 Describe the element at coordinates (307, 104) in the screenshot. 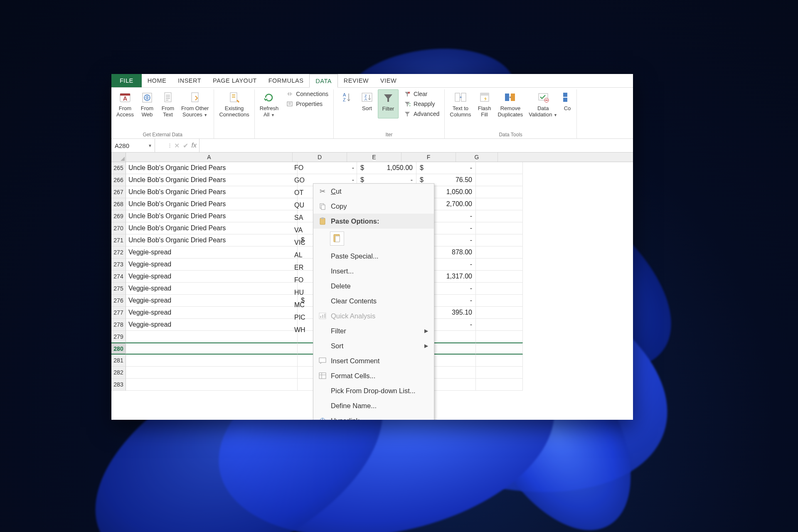

I see `properties-button: Properties` at that location.